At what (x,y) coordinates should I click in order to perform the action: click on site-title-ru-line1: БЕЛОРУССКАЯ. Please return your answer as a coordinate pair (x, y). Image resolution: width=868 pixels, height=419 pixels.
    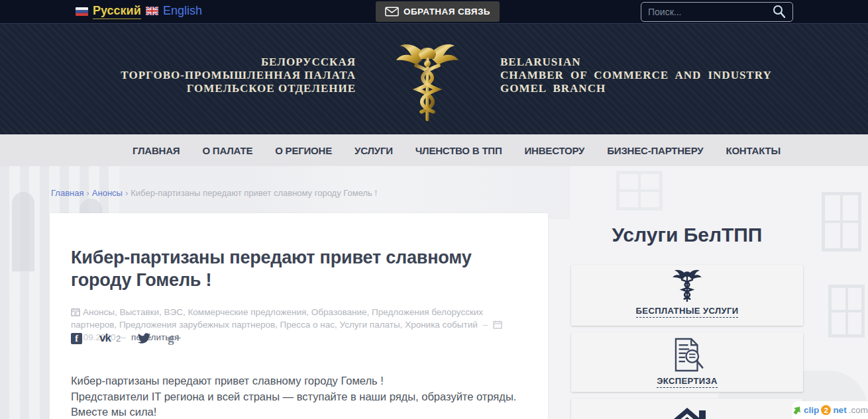
    Looking at the image, I should click on (178, 62).